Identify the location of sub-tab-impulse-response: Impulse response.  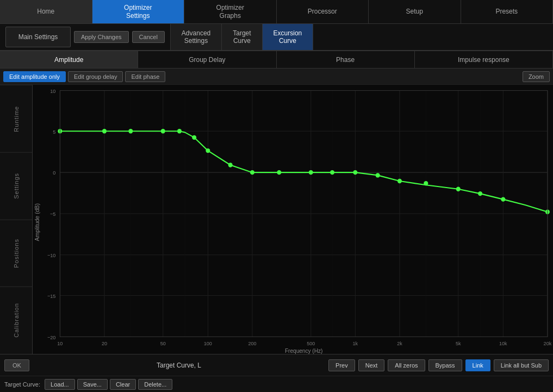
(484, 60).